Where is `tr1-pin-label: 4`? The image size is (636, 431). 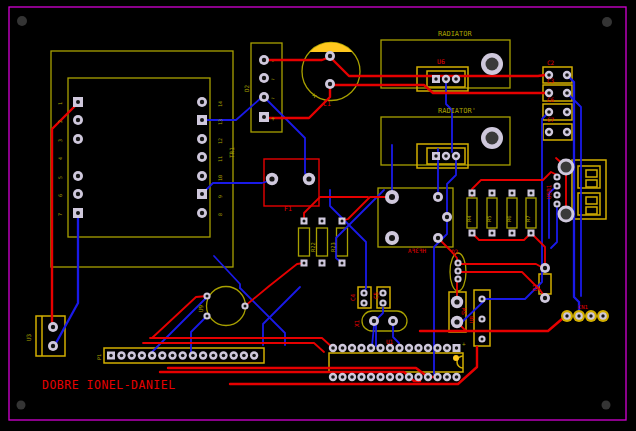 tr1-pin-label: 4 is located at coordinates (60, 158).